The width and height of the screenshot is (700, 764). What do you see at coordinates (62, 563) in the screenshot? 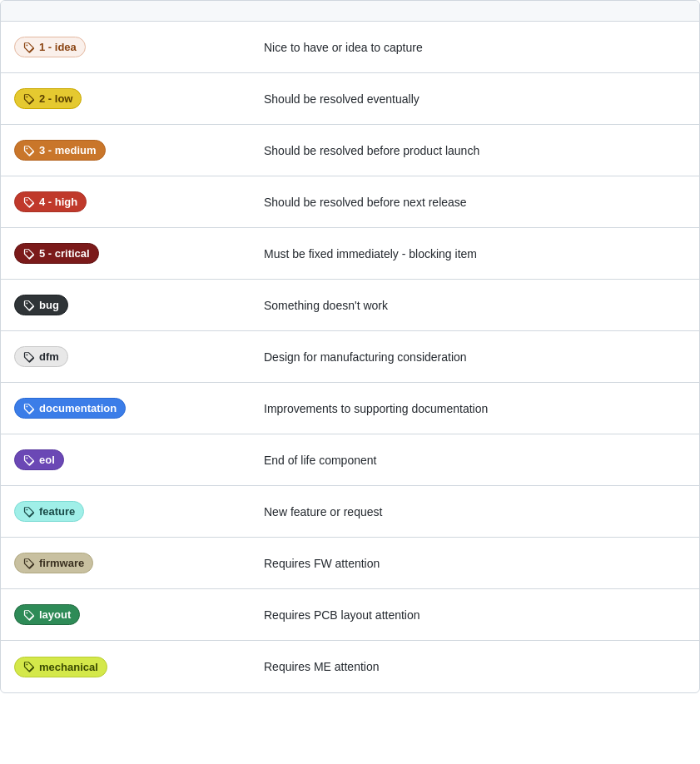
I see `label-name: firmware` at bounding box center [62, 563].